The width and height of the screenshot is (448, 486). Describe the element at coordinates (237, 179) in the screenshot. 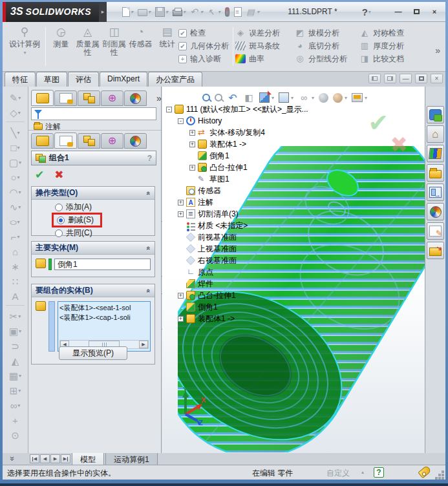

I see `tree-item: 草图1` at that location.